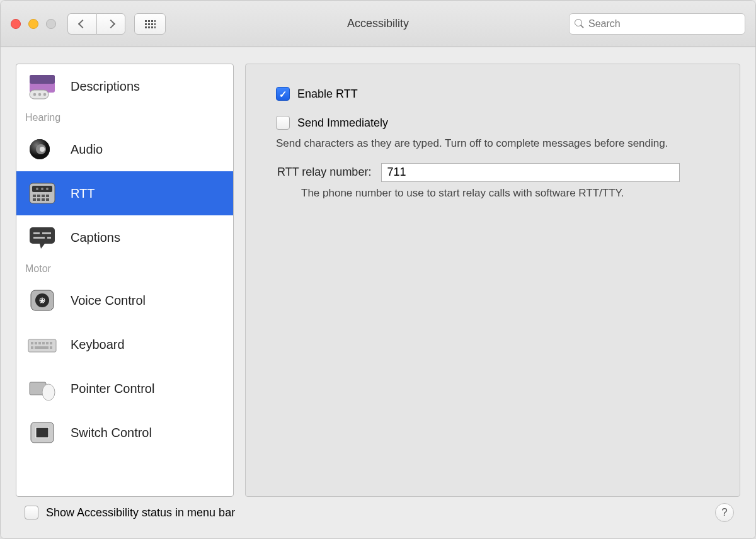  What do you see at coordinates (82, 23) in the screenshot?
I see `chevron-left-icon` at bounding box center [82, 23].